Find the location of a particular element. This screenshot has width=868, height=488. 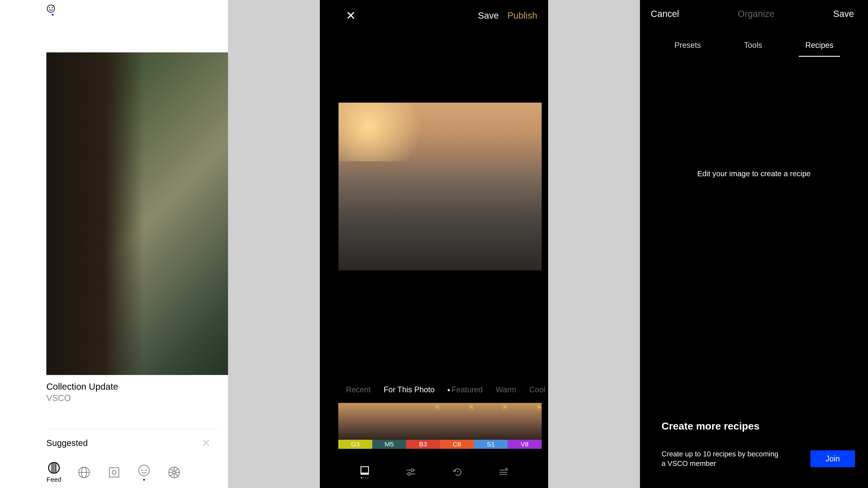

cat-for-this-photo: For This Photo is located at coordinates (409, 390).